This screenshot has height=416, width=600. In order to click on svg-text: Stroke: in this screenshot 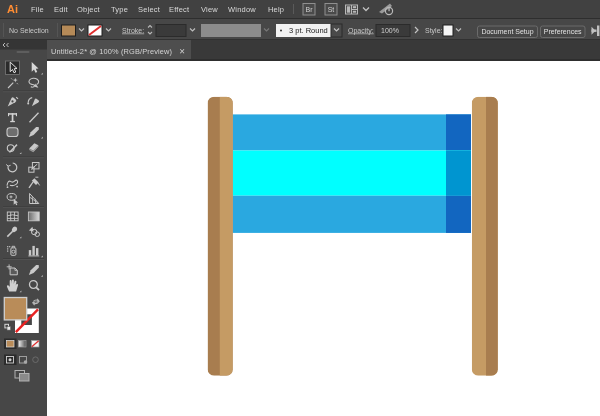, I will do `click(133, 30)`.